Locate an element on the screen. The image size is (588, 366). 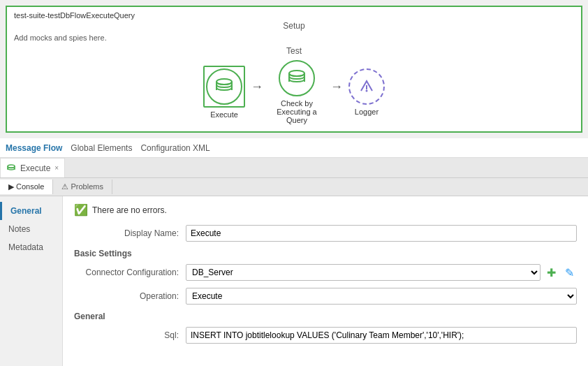
nav-global-elements: Global Elements is located at coordinates (101, 148).